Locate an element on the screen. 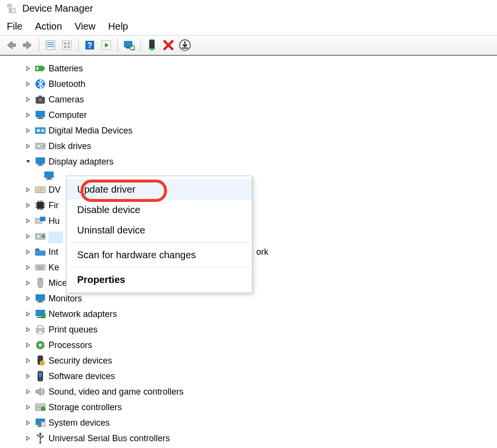 Image resolution: width=497 pixels, height=448 pixels. tree-label: Sound, video and game controllers is located at coordinates (116, 392).